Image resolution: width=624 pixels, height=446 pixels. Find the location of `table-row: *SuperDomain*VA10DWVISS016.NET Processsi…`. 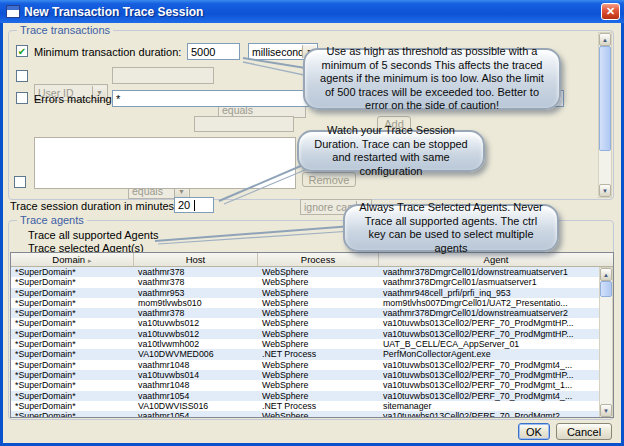

table-row: *SuperDomain*VA10DWVISS016.NET Processsi… is located at coordinates (305, 406).